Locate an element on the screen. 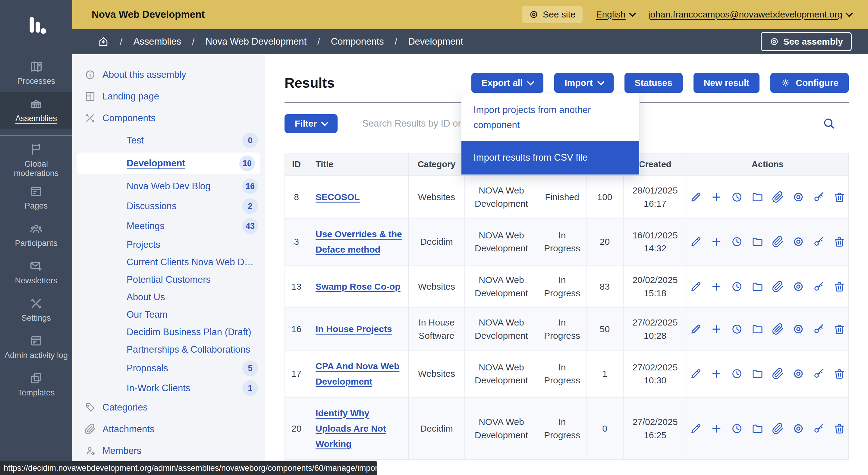 The width and height of the screenshot is (868, 475). new-result-button: New result is located at coordinates (726, 83).